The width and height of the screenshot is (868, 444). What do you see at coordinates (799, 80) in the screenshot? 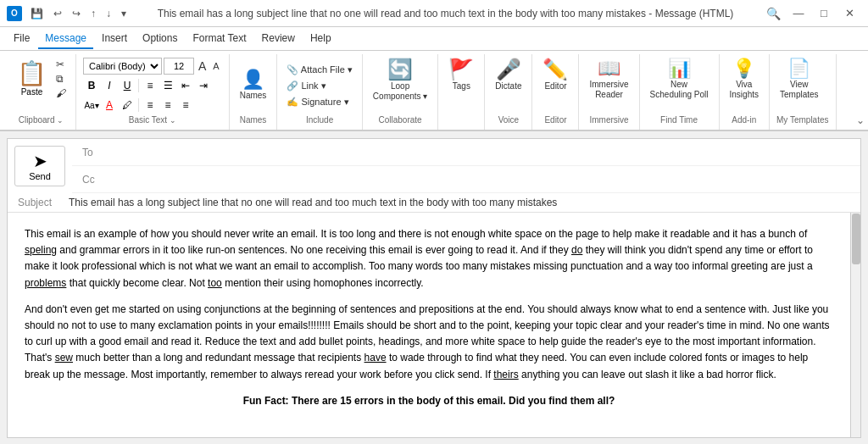
I see `view-templates-button: 📄 ViewTemplates` at bounding box center [799, 80].